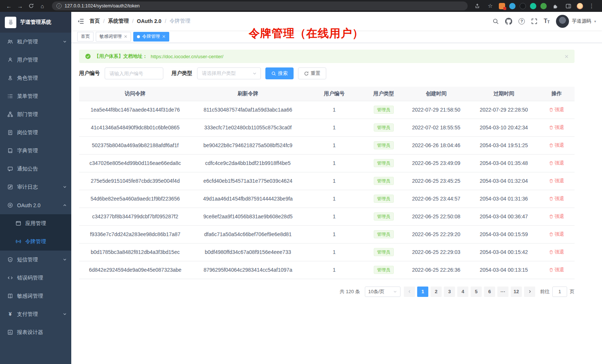 The height and width of the screenshot is (364, 602). What do you see at coordinates (534, 21) in the screenshot?
I see `fullscreen-icon` at bounding box center [534, 21].